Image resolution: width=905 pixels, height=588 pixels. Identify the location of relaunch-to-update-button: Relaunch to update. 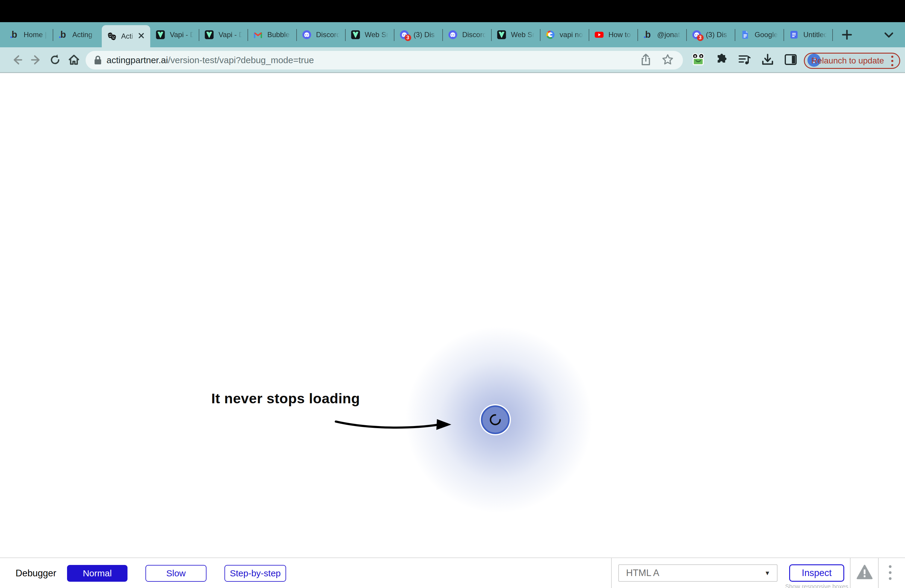
(852, 61).